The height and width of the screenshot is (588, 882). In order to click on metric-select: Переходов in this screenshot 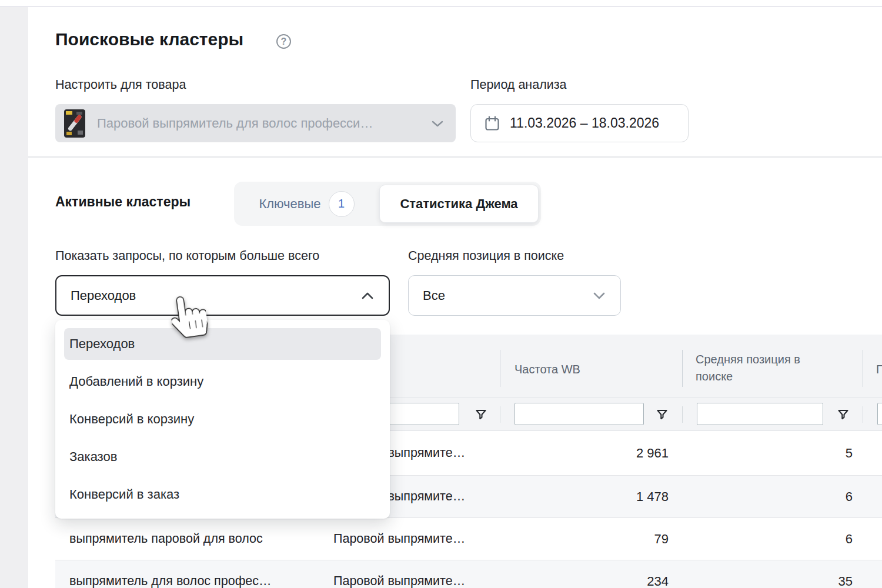, I will do `click(222, 295)`.